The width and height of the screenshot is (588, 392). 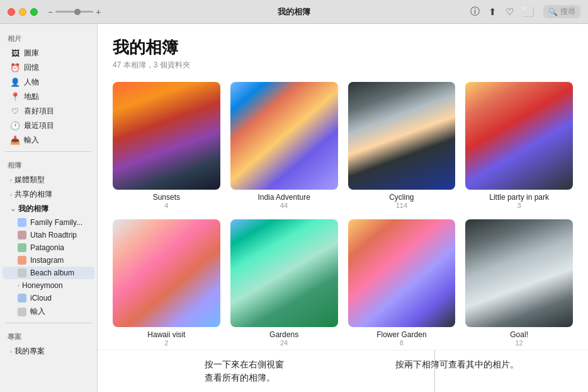 What do you see at coordinates (285, 136) in the screenshot?
I see `india-thumb` at bounding box center [285, 136].